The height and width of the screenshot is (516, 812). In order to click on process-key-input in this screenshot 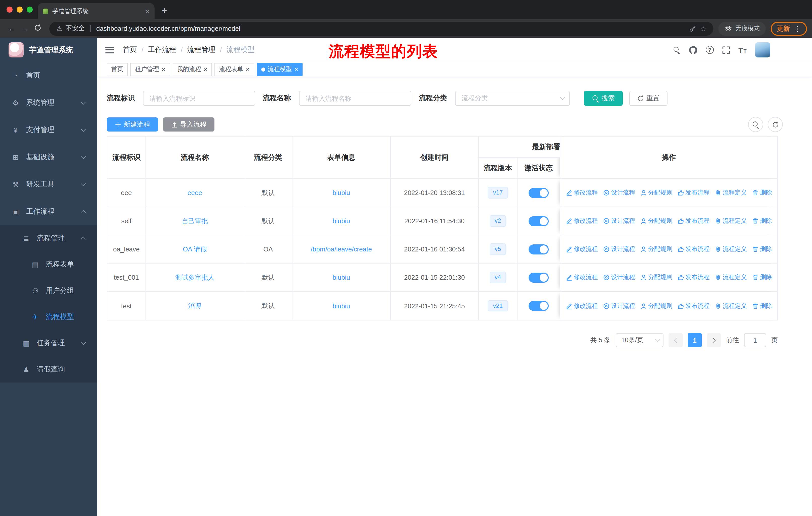, I will do `click(199, 99)`.